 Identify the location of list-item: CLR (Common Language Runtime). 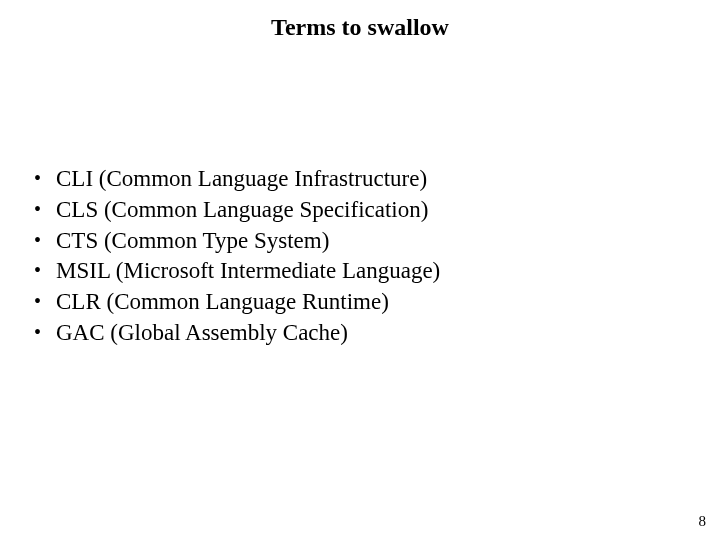
(350, 302).